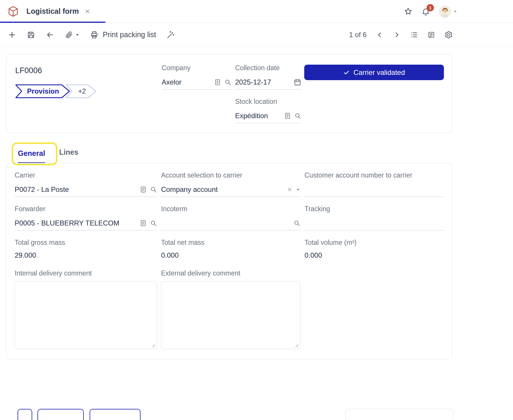 This screenshot has width=513, height=420. I want to click on incoterm-field: Incoterm, so click(231, 218).